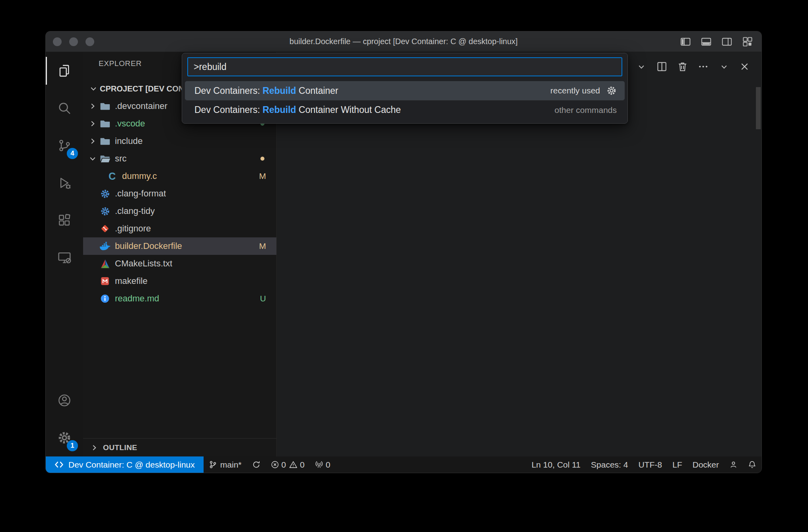  What do you see at coordinates (724, 67) in the screenshot?
I see `hide-panel-button` at bounding box center [724, 67].